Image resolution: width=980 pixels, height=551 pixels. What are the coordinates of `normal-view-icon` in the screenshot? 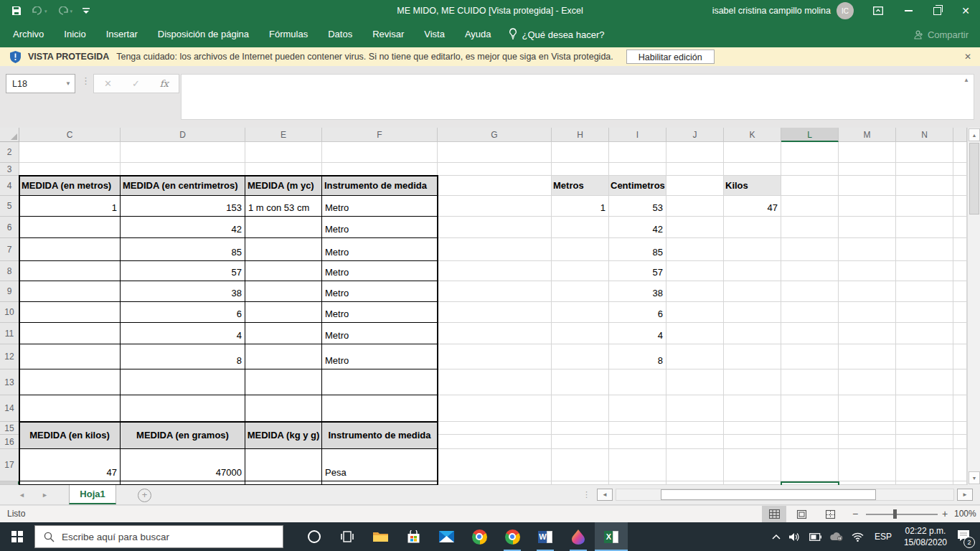 It's located at (774, 514).